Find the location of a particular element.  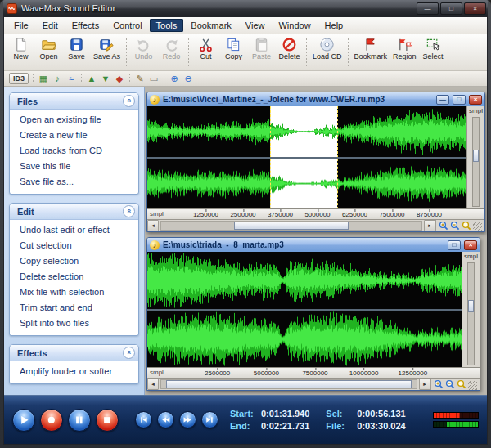

menu-effects: Effects is located at coordinates (85, 25).